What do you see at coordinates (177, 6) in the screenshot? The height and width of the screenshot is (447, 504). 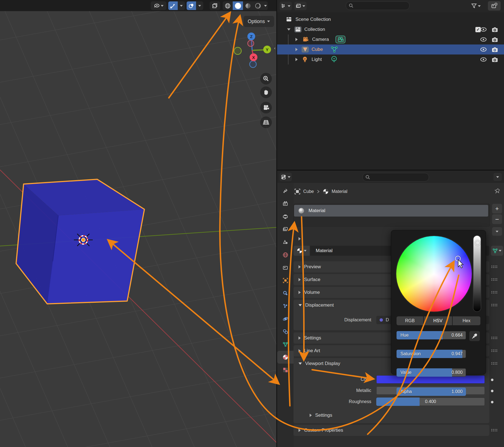 I see `transform-orientation-group` at bounding box center [177, 6].